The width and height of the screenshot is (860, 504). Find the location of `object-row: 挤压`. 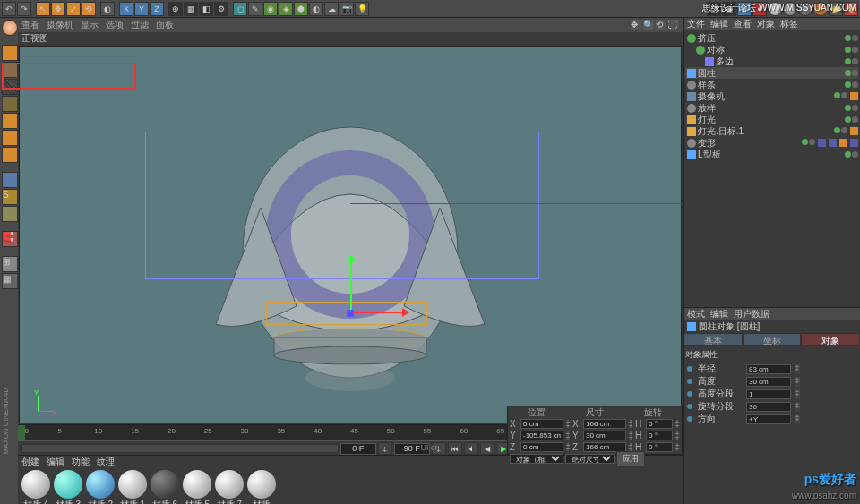

object-row: 挤压 is located at coordinates (772, 38).